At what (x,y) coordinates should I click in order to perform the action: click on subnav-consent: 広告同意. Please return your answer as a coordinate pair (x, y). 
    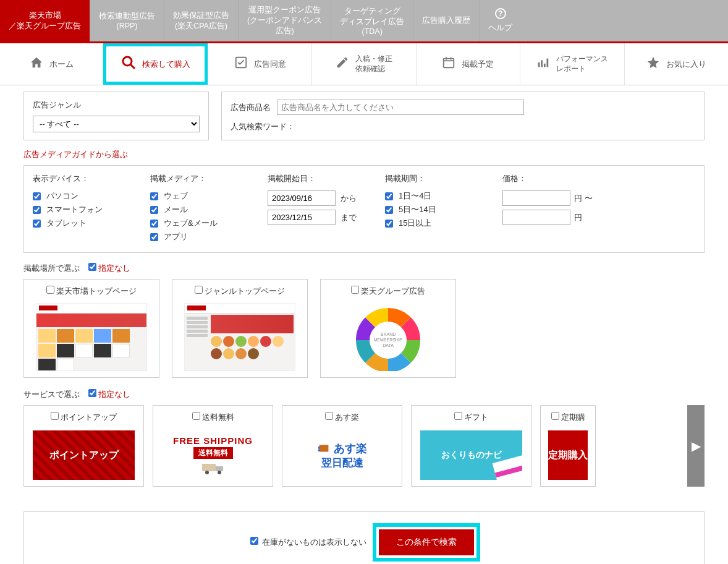
    Looking at the image, I should click on (260, 64).